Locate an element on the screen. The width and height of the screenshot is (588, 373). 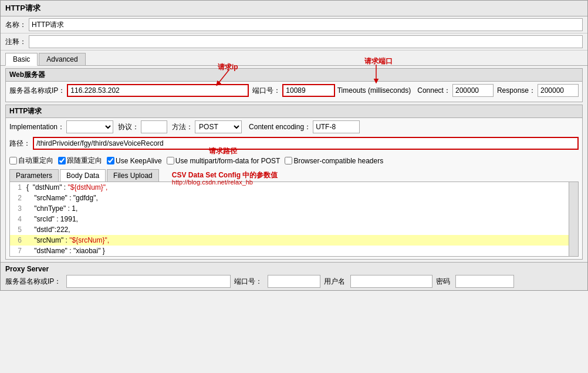
response-label: Response： is located at coordinates (516, 90).